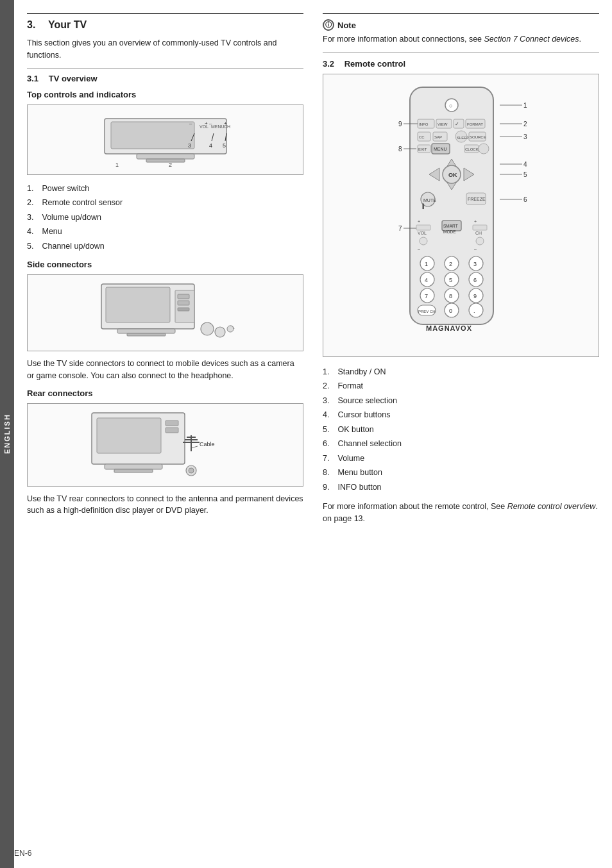  I want to click on svg-text: 3, so click(190, 146).